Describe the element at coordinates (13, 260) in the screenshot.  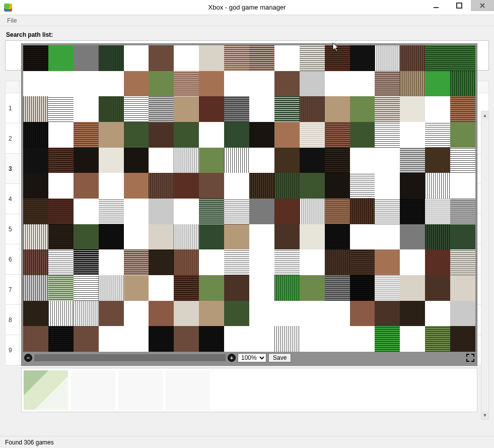
I see `row-number: 6` at that location.